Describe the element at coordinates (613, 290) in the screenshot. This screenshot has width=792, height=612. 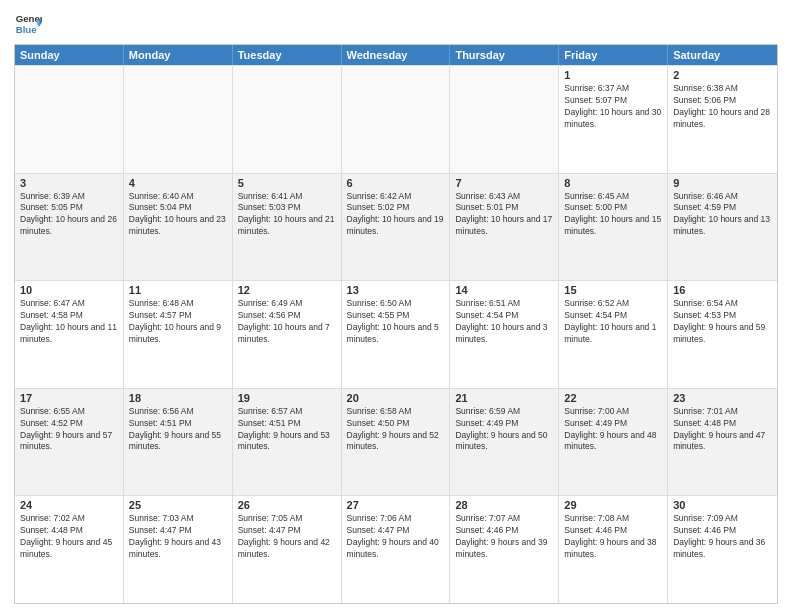
I see `day-number: 15` at that location.